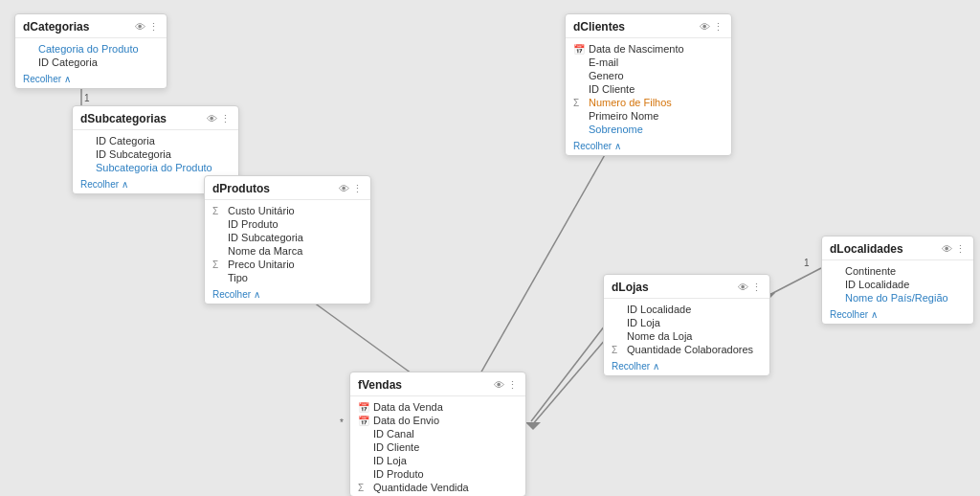 The height and width of the screenshot is (496, 980). What do you see at coordinates (287, 188) in the screenshot?
I see `table-header-dProdutos: dProdutos 👁 ⋮` at bounding box center [287, 188].